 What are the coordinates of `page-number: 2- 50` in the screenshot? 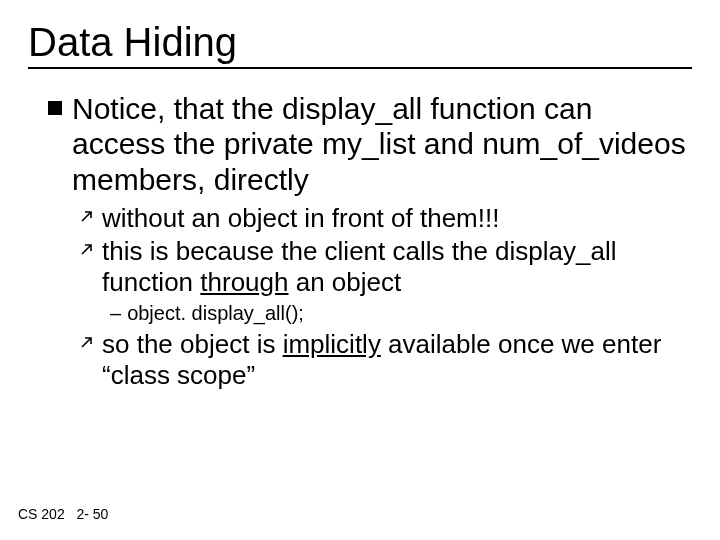 It's located at (92, 514).